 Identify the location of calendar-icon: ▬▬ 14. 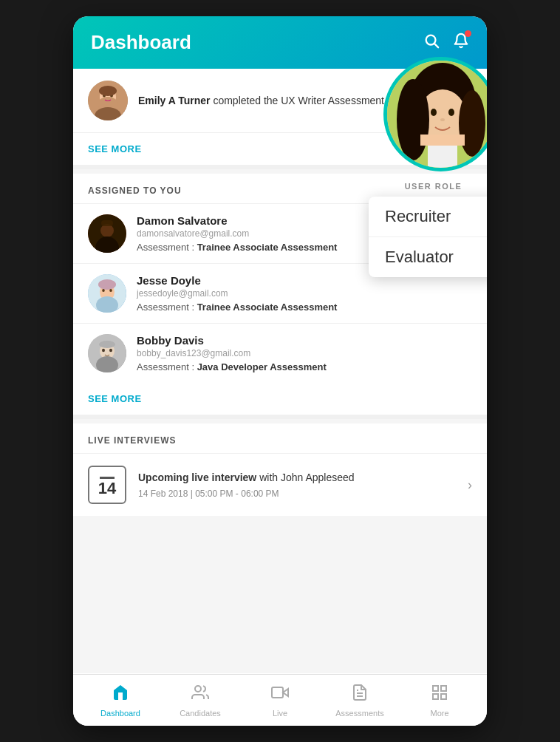
(107, 485).